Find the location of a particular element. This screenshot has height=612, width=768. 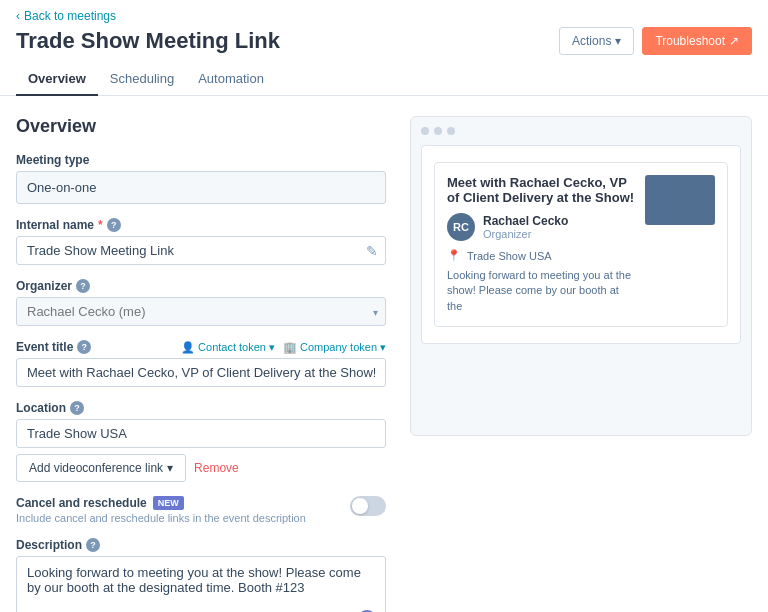

preview-description: Looking forward to meeting you at the sh… is located at coordinates (542, 291).